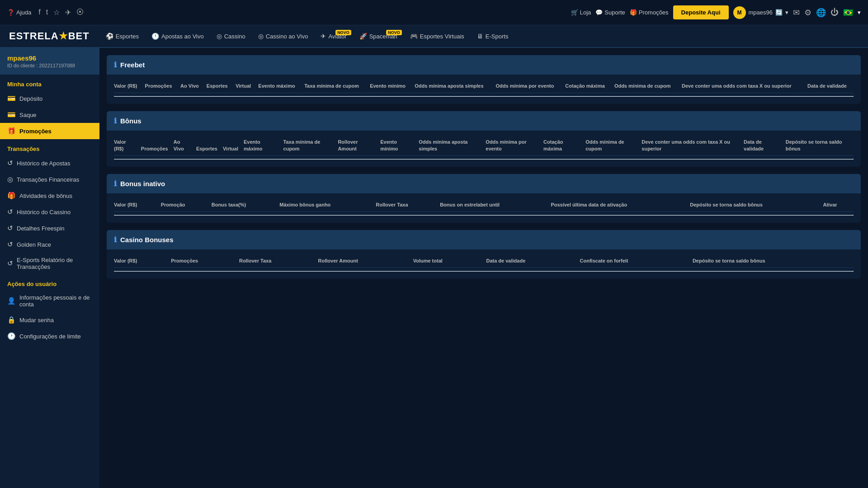  I want to click on facebook-icon: f, so click(39, 13).